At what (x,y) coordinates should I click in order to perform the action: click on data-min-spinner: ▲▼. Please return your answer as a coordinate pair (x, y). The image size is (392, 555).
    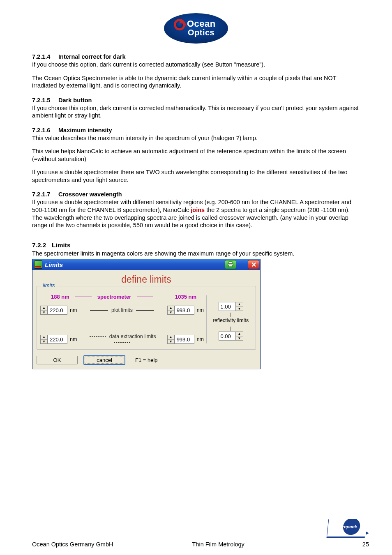
    Looking at the image, I should click on (54, 339).